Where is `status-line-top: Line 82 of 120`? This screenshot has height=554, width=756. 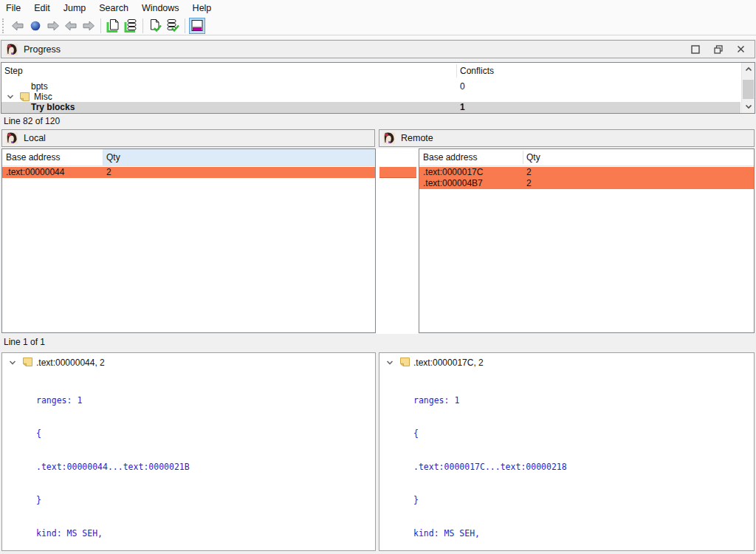
status-line-top: Line 82 of 120 is located at coordinates (378, 121).